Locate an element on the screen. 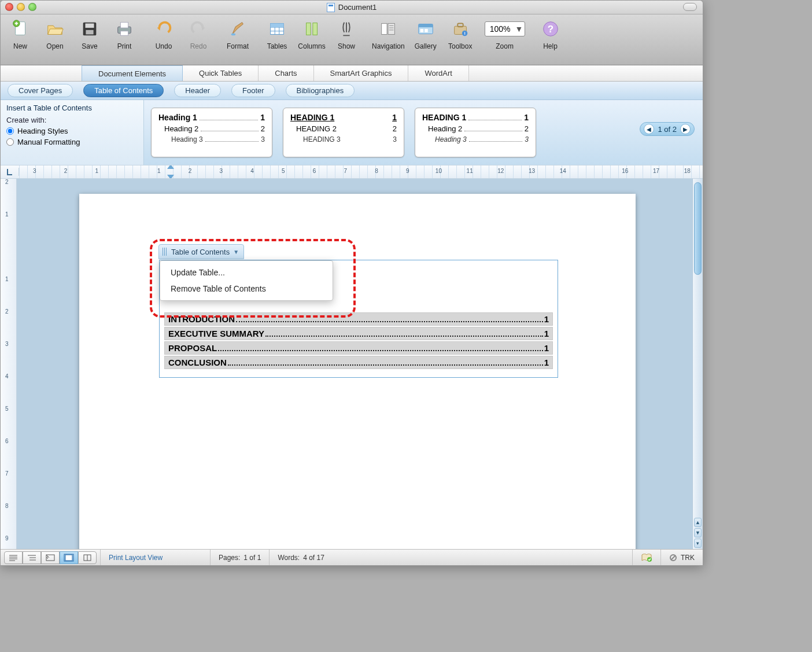 Image resolution: width=812 pixels, height=652 pixels. cat-bibliographies: Bibliographies is located at coordinates (320, 90).